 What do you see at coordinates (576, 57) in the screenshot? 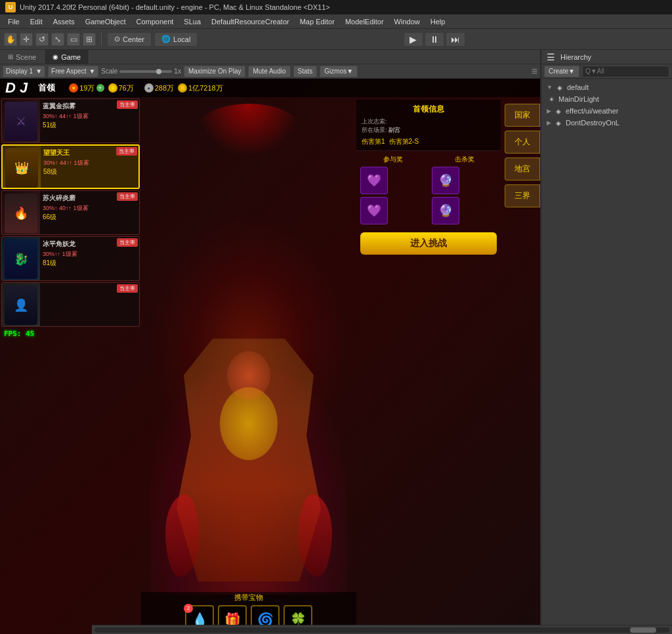
I see `hierarchy-title: Hierarchy` at bounding box center [576, 57].